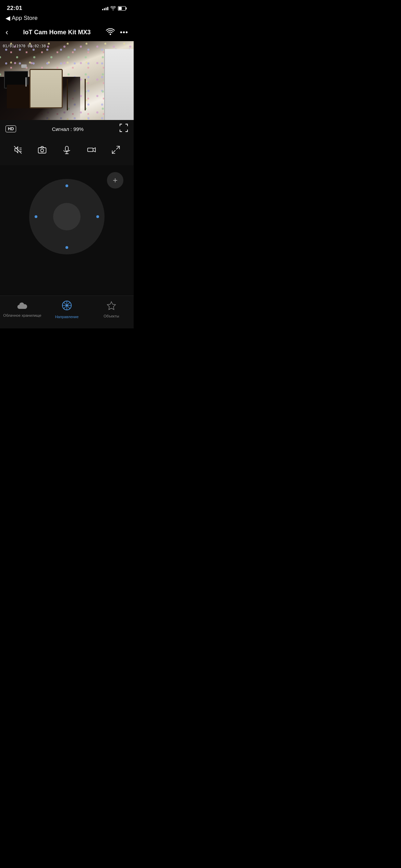  I want to click on tab-direction: Направление, so click(67, 309).